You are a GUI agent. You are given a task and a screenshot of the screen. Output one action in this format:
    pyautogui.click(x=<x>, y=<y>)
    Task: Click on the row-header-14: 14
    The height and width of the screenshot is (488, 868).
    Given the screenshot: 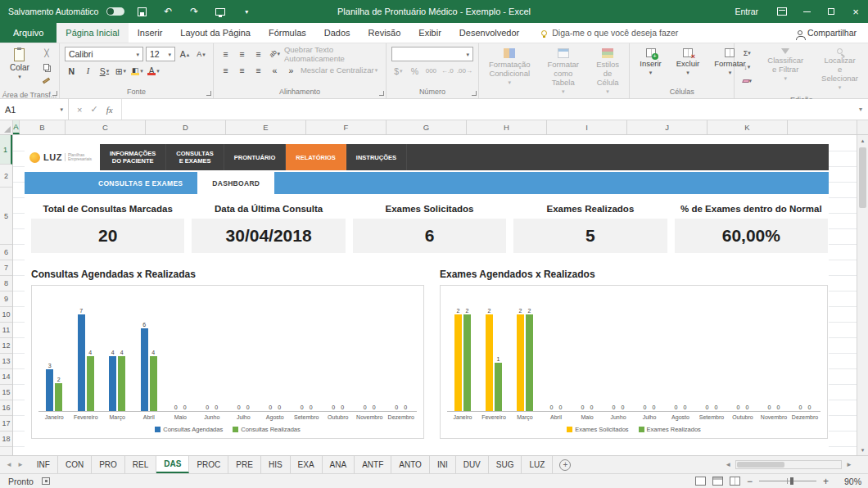 What is the action you would take?
    pyautogui.click(x=7, y=377)
    